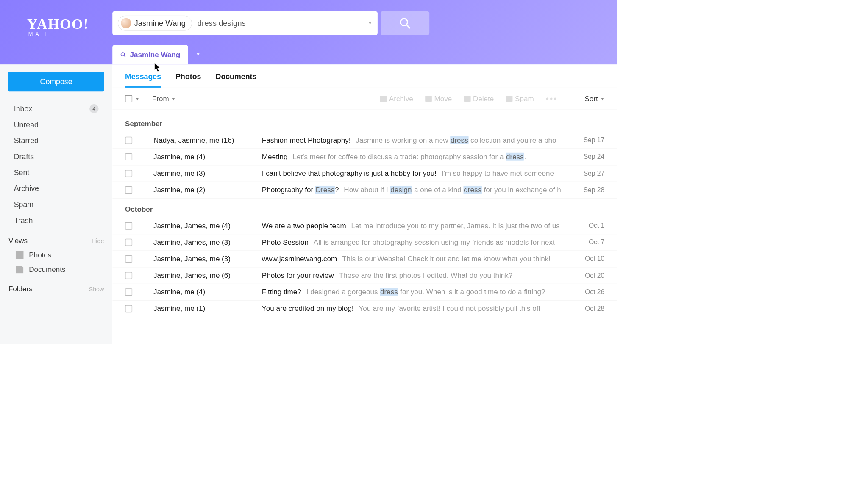  I want to click on group-header: October, so click(364, 208).